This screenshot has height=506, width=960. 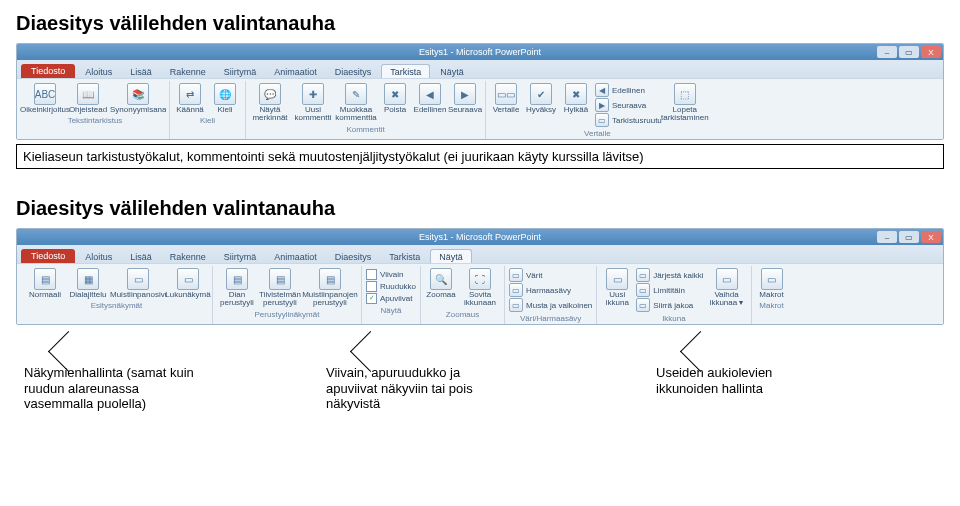 I want to click on btn-varit: ▭Värit, so click(x=550, y=275).